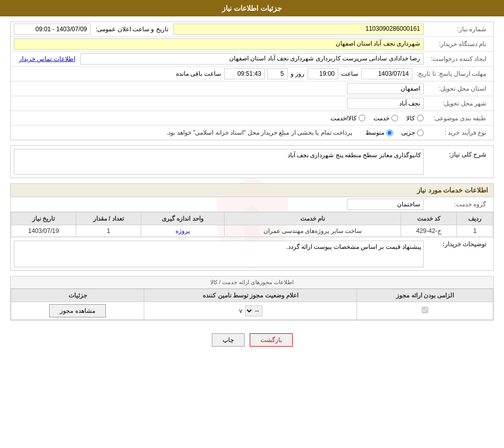  Describe the element at coordinates (362, 118) in the screenshot. I see `radio-kala-khedmat-input` at that location.